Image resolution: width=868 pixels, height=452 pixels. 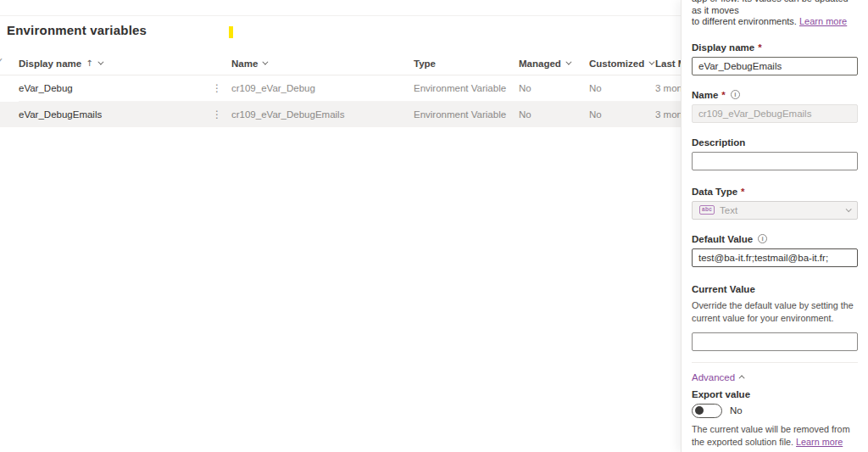 I want to click on label-text: Default Value, so click(x=722, y=239).